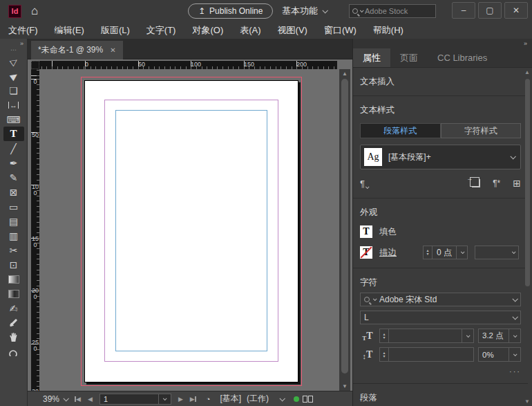 This screenshot has height=406, width=532. Describe the element at coordinates (77, 399) in the screenshot. I see `first-page-button: ◀` at that location.